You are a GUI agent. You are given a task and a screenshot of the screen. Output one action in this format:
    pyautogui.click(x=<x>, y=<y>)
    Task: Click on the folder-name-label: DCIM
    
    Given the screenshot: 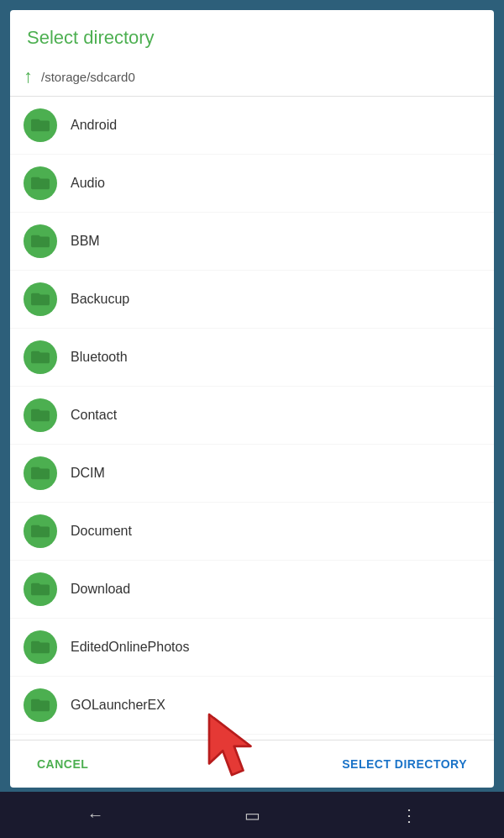 What is the action you would take?
    pyautogui.click(x=87, y=473)
    